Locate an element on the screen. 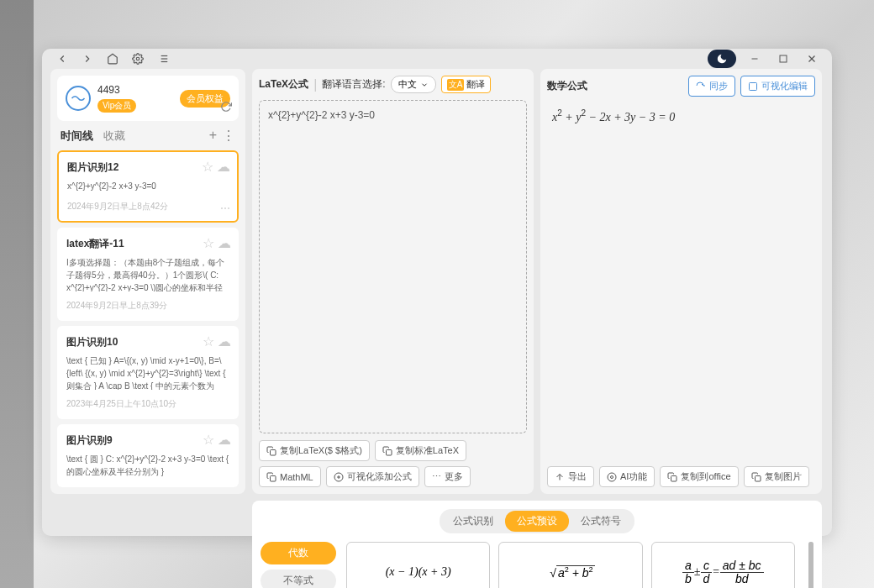 The width and height of the screenshot is (874, 588). ai-button: AI功能 is located at coordinates (627, 477).